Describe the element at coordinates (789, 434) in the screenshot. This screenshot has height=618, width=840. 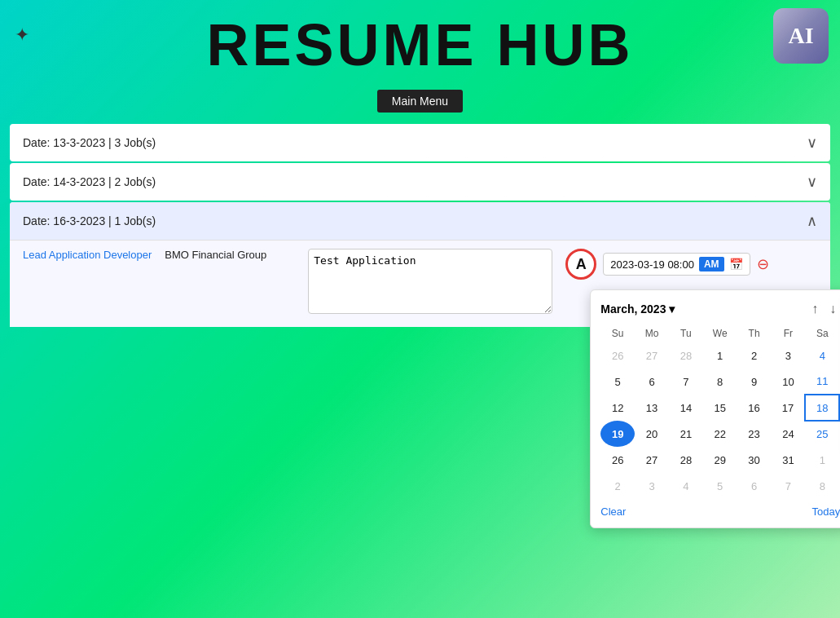
I see `calendar-day: 24` at that location.